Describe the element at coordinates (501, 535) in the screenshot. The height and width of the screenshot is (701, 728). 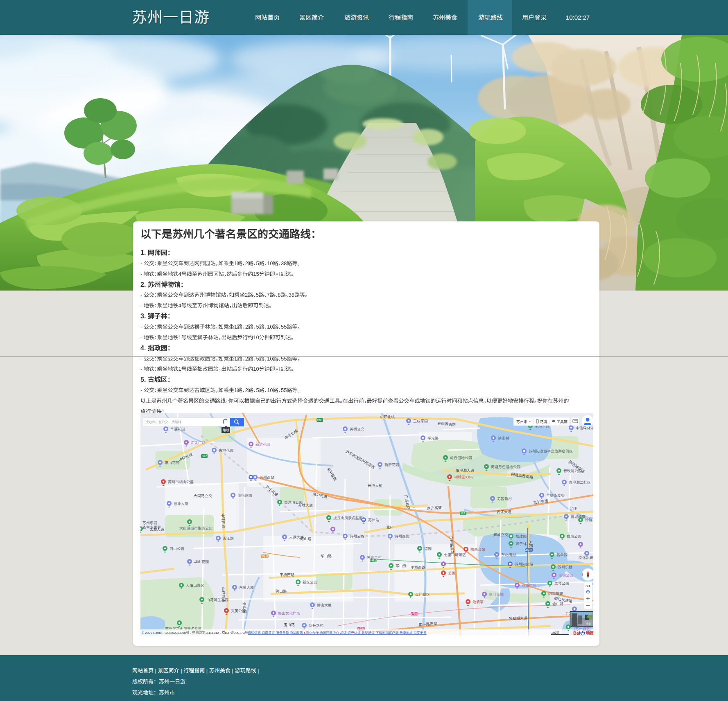
I see `svg-text: 解放立交` at that location.